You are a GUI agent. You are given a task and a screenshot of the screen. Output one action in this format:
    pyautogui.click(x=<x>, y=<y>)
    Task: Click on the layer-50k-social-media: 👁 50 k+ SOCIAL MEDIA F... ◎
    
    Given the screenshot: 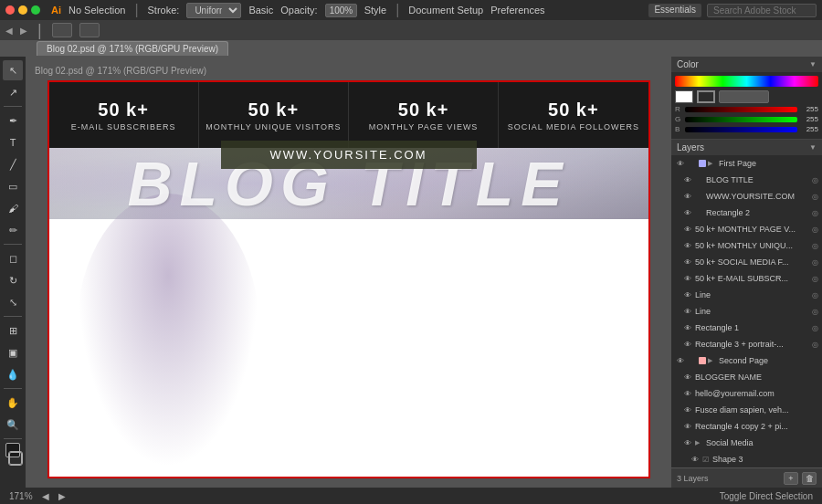 What is the action you would take?
    pyautogui.click(x=751, y=262)
    